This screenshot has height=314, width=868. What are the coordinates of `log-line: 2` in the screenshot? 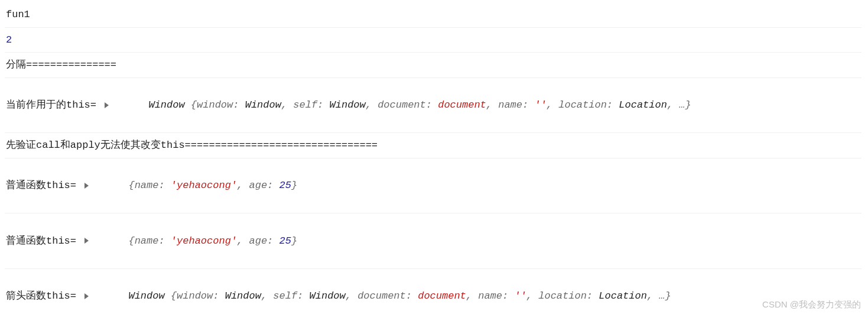 It's located at (433, 40).